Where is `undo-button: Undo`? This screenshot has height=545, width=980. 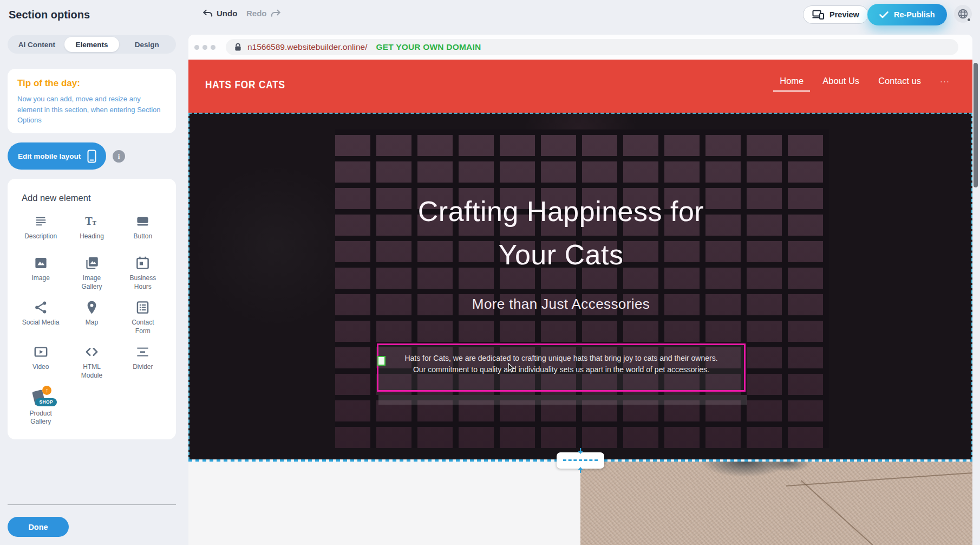 undo-button: Undo is located at coordinates (220, 13).